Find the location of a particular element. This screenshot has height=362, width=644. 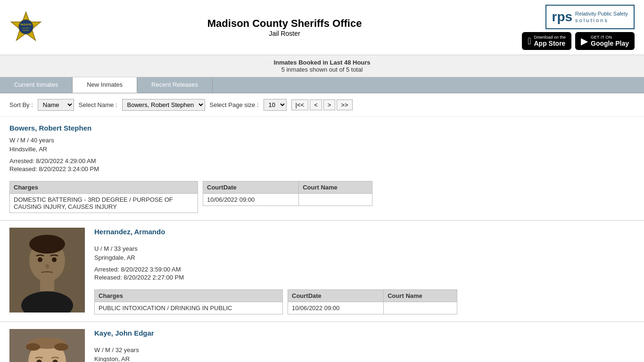

arrested-date: Arrested: 8/20/2022 4:29:00 AM is located at coordinates (322, 161).